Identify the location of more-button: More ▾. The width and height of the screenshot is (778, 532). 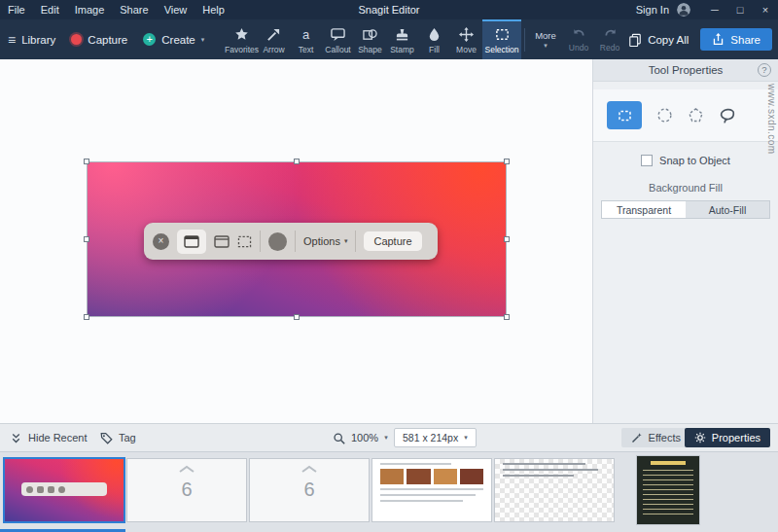
(546, 39).